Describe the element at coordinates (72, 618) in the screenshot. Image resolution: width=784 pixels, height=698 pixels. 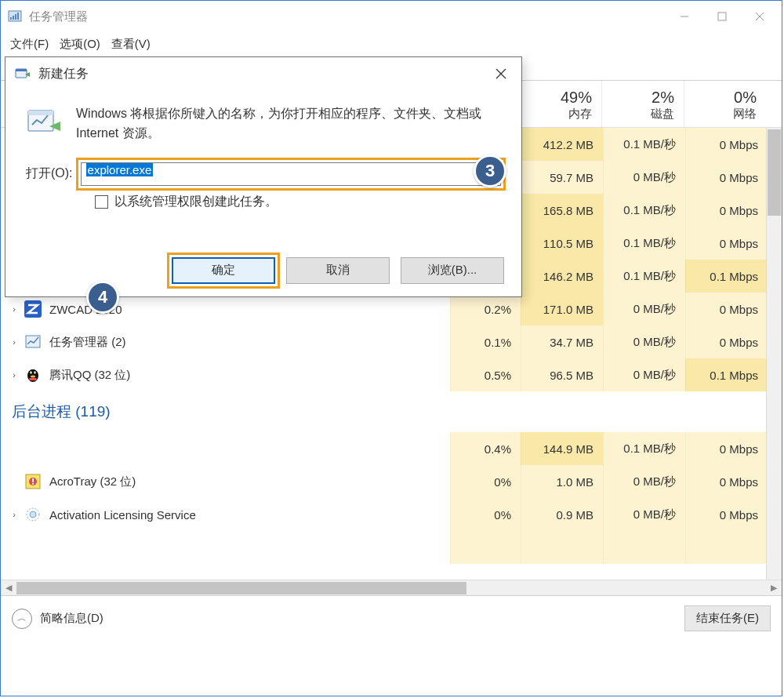
I see `fewer-details-link: 简略信息(D)` at that location.